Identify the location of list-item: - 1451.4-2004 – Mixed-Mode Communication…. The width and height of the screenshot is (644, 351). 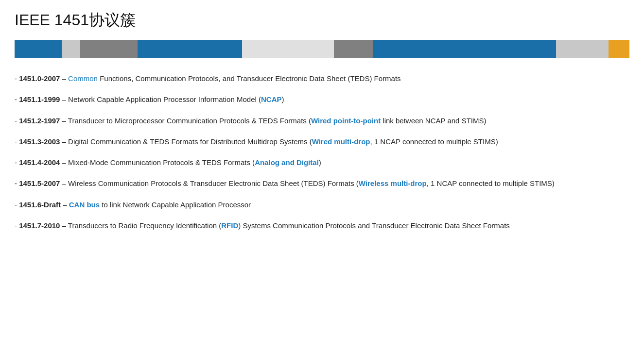
(322, 162).